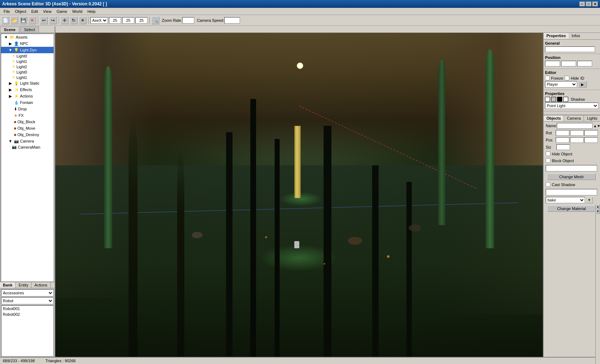 Image resolution: width=600 pixels, height=364 pixels. I want to click on tree-icon-folder: 📁, so click(12, 37).